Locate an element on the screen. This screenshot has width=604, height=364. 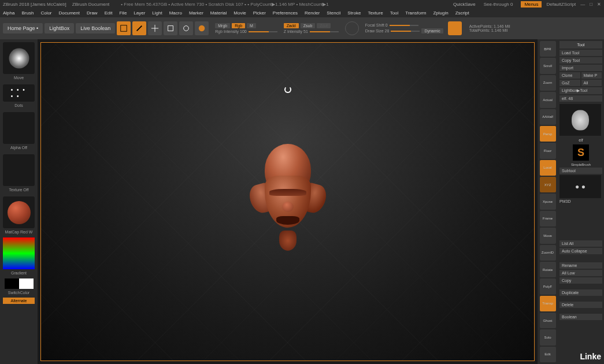
dynamic-icon is located at coordinates (455, 28).